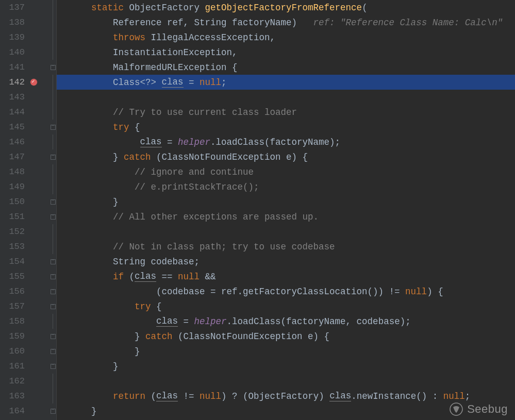 The image size is (515, 420). Describe the element at coordinates (25, 23) in the screenshot. I see `gutter-line: 138` at that location.